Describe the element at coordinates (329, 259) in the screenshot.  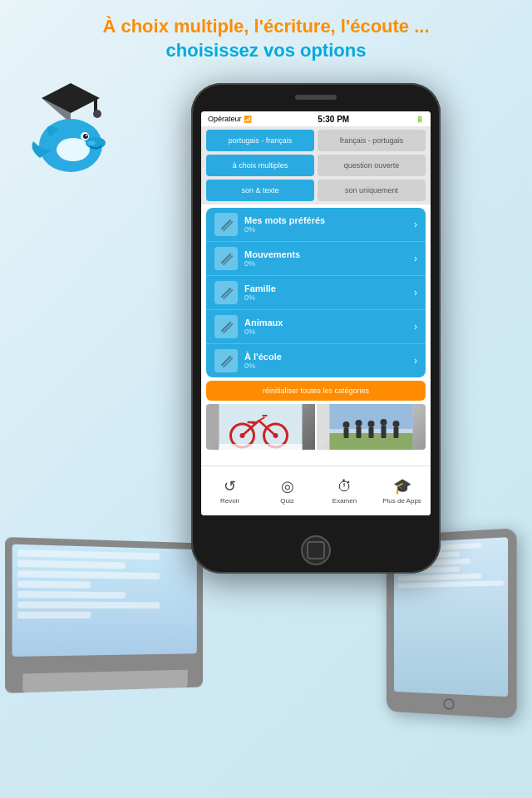
I see `category-text-mouvements: Mouvements 0%` at that location.